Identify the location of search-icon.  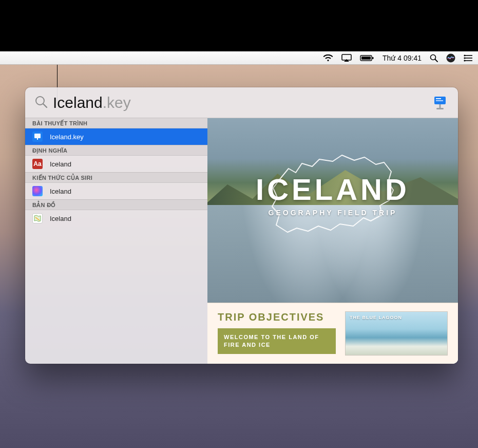
(41, 103).